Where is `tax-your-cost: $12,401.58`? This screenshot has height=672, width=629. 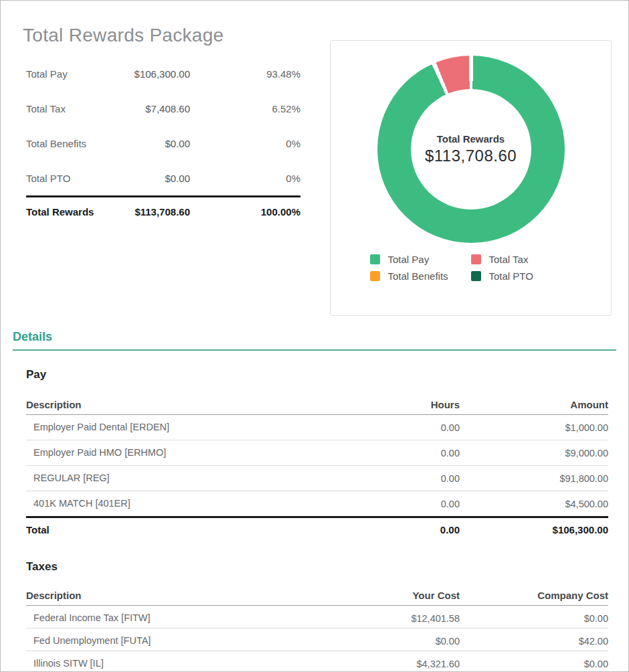 tax-your-cost: $12,401.58 is located at coordinates (420, 618).